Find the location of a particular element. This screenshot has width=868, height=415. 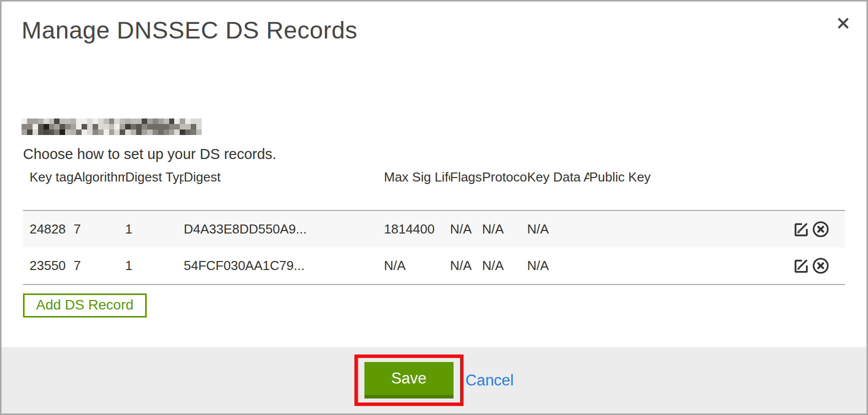

instruction-text: Choose how to set up your DS records. is located at coordinates (434, 154).